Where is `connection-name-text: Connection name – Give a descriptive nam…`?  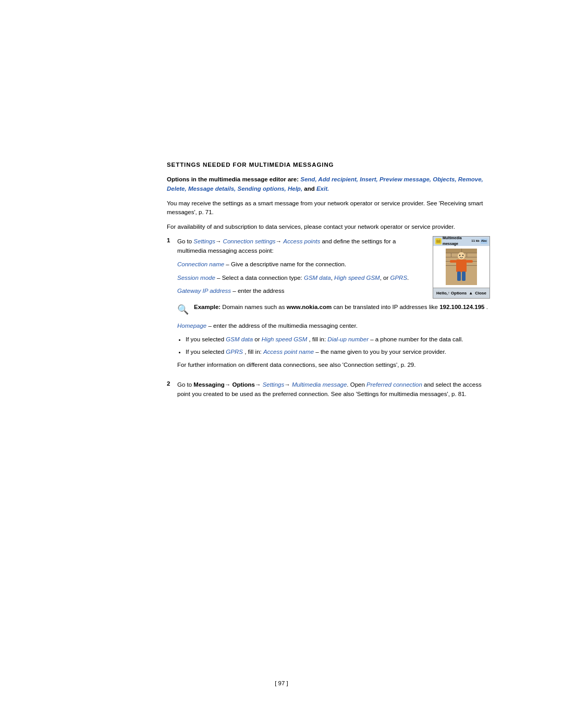 connection-name-text: Connection name – Give a descriptive nam… is located at coordinates (262, 264).